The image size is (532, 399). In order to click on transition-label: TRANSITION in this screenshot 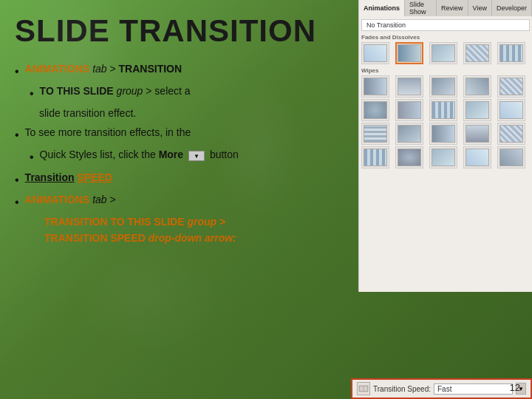, I will do `click(151, 69)`.